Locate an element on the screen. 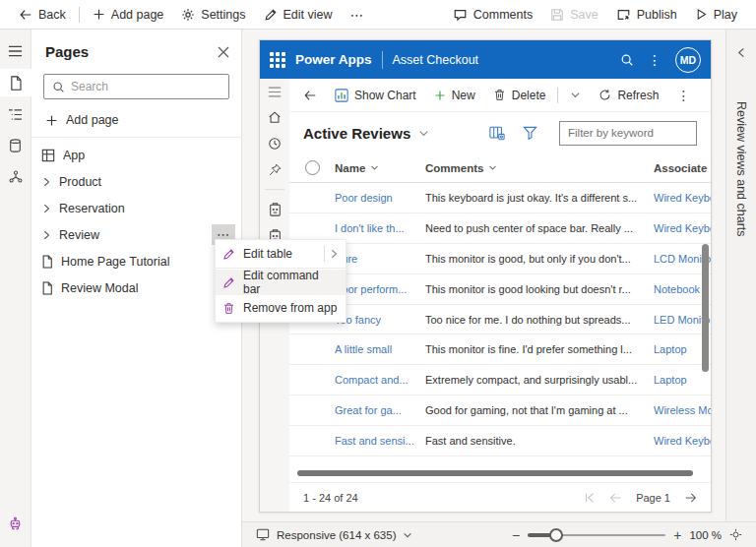 The width and height of the screenshot is (756, 547). topbar-more-button: ⋯ is located at coordinates (358, 15).